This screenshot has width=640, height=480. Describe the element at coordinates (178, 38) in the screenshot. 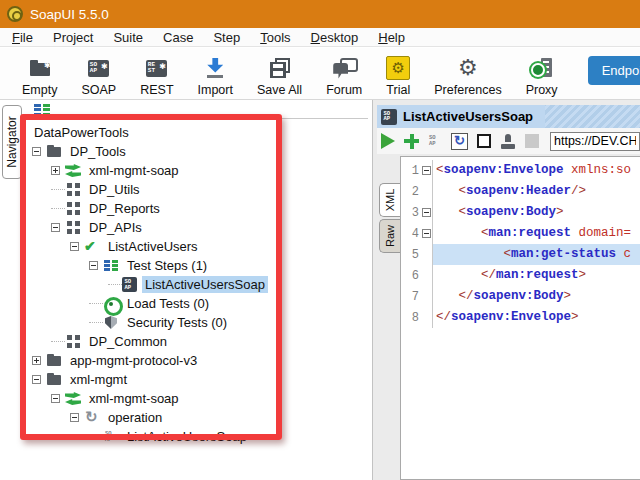

I see `menu-item-case: Case` at that location.